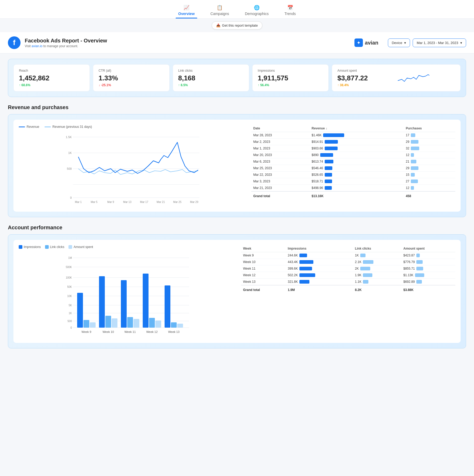  Describe the element at coordinates (399, 43) in the screenshot. I see `device-dropdown: Device ▾` at that location.